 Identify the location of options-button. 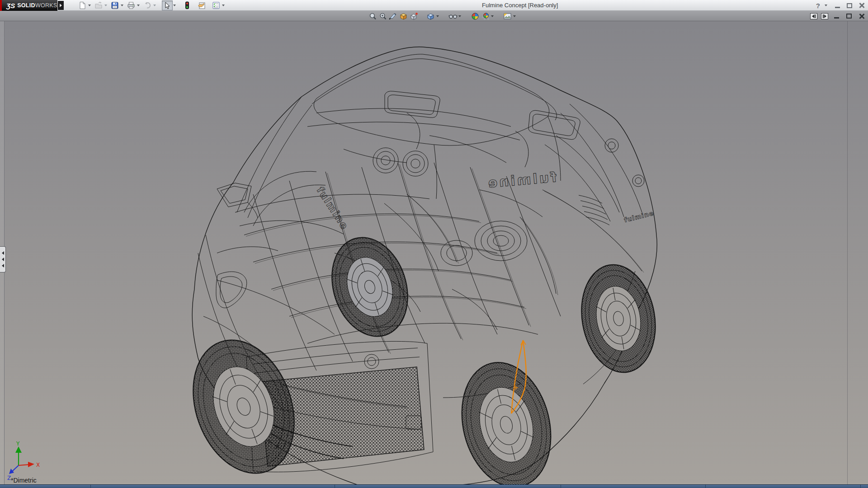
(216, 5).